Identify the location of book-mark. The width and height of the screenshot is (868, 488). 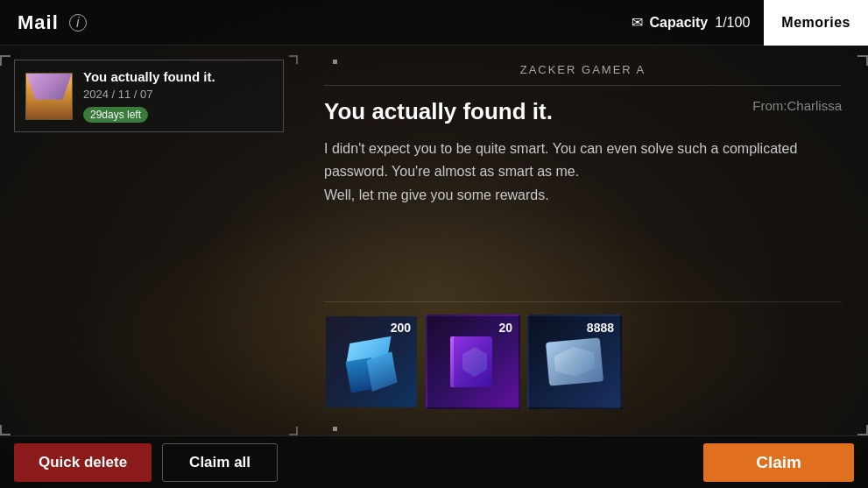
(475, 362).